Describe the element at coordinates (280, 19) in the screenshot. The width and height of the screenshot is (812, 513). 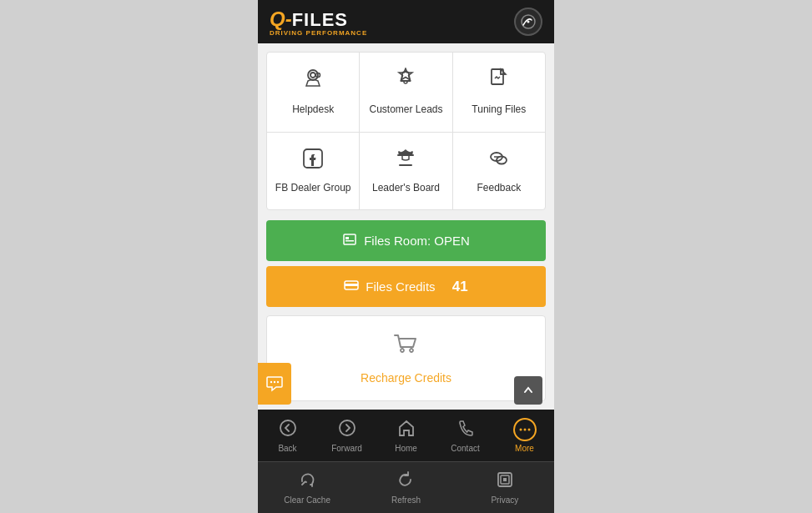
I see `logo-q: Q-` at that location.